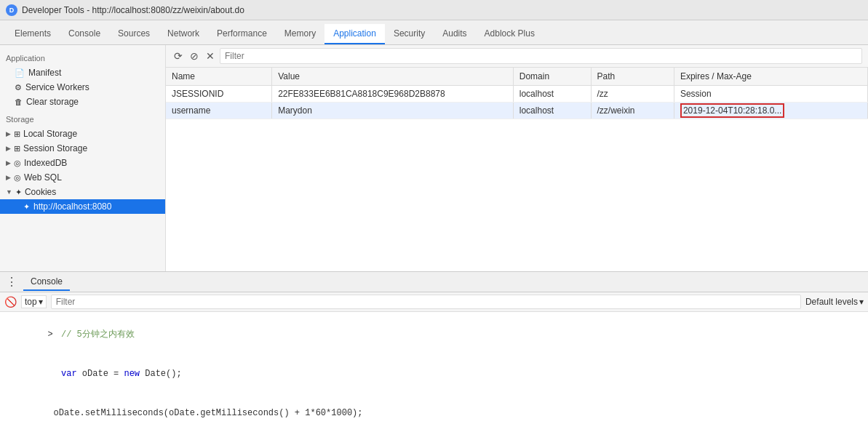  I want to click on web-sql-icon: ◎, so click(17, 177).